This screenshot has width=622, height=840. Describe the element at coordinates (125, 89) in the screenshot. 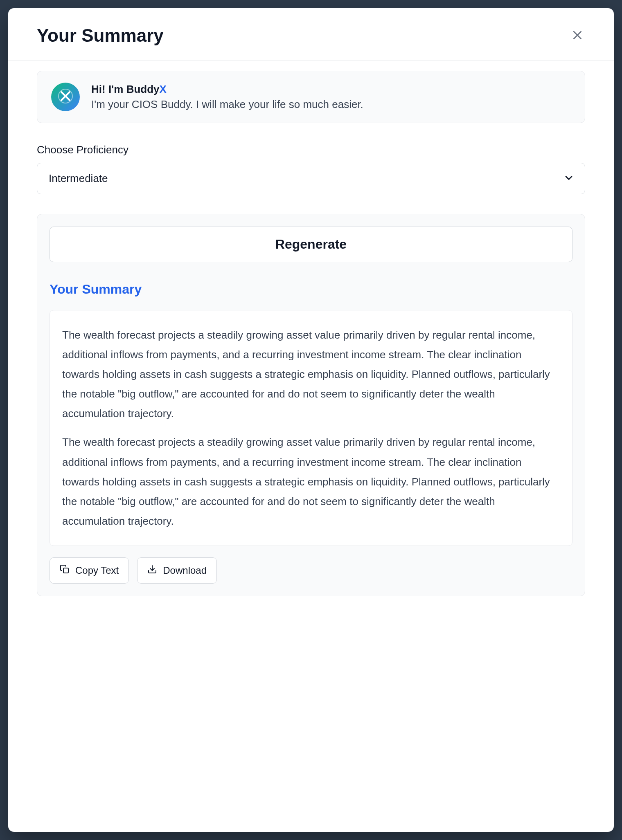

I see `intro-greeting: Hi! I'm Buddy` at that location.